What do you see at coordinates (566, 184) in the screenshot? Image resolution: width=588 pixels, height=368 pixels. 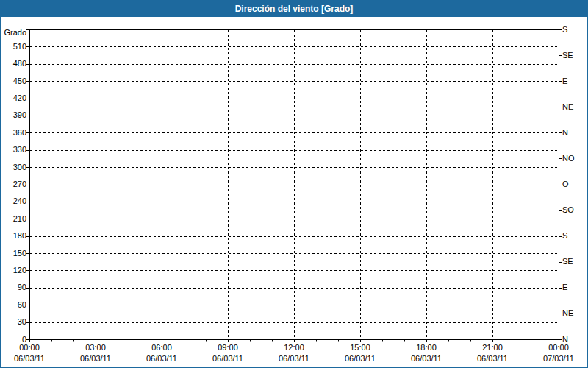 I see `y-axis-right-label: O` at bounding box center [566, 184].